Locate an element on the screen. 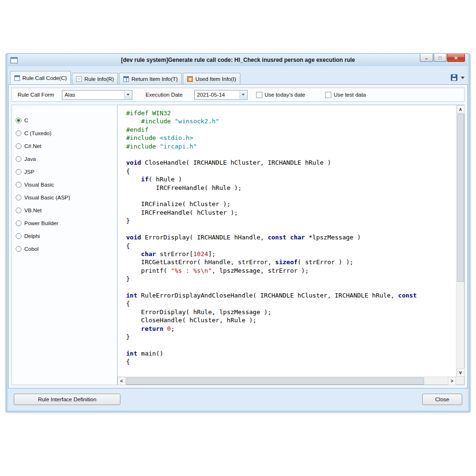  use-test-data-label: Use test data is located at coordinates (350, 95).